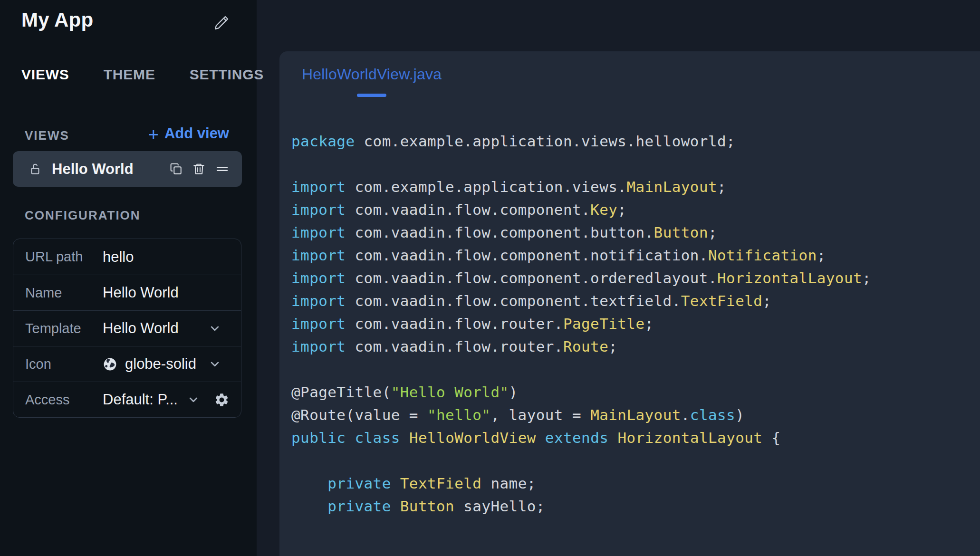 The height and width of the screenshot is (556, 980). I want to click on duplicate-view-button, so click(176, 169).